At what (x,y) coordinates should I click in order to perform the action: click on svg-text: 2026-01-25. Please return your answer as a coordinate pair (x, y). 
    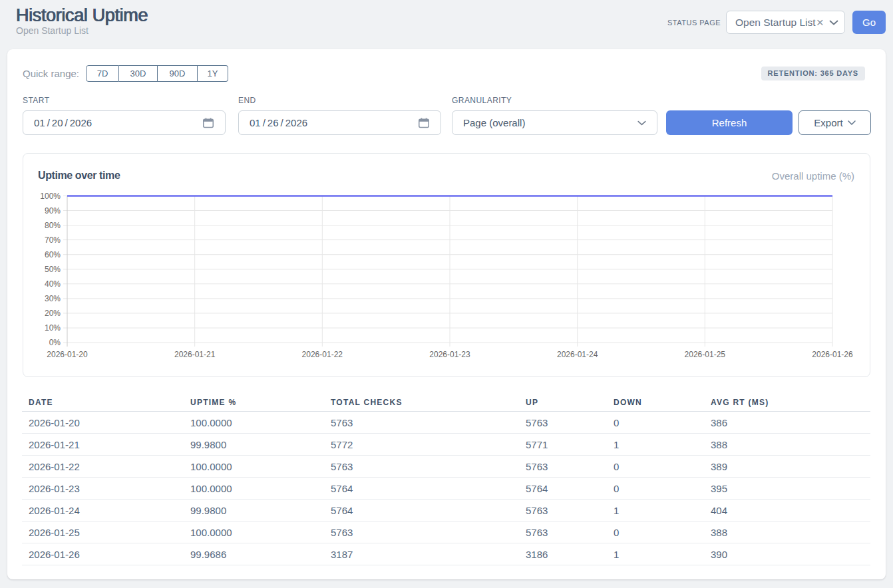
    Looking at the image, I should click on (705, 355).